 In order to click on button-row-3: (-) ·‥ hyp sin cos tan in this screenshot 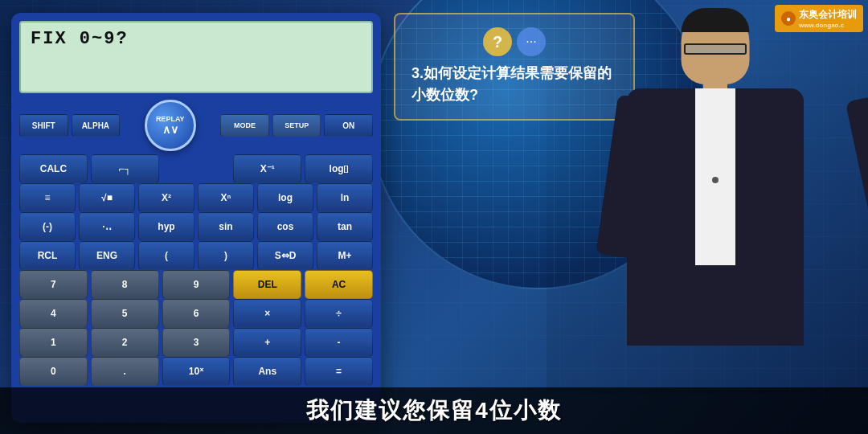, I will do `click(196, 227)`.